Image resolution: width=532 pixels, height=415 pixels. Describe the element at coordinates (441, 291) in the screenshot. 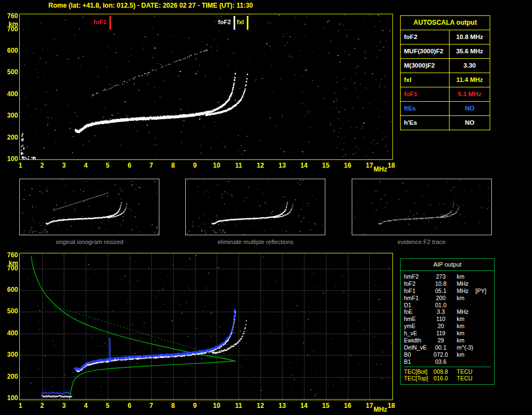

I see `aip-row-value: 05.1` at that location.